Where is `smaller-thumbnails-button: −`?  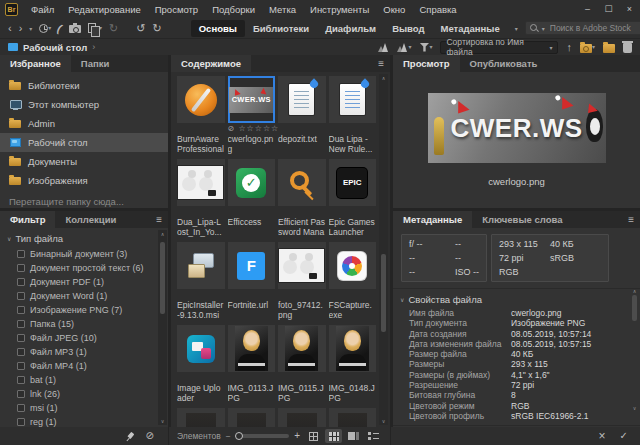
smaller-thumbnails-button: − is located at coordinates (228, 436).